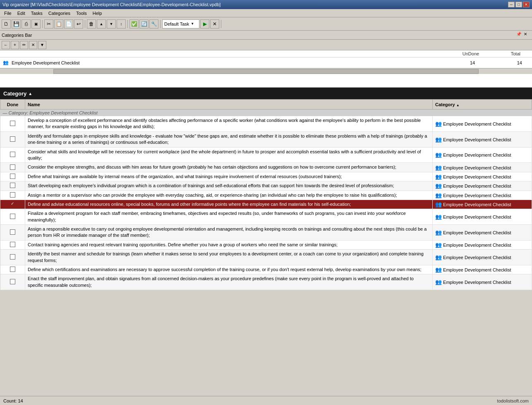 This screenshot has width=532, height=405. What do you see at coordinates (154, 24) in the screenshot?
I see `tb-settings: 🔧` at bounding box center [154, 24].